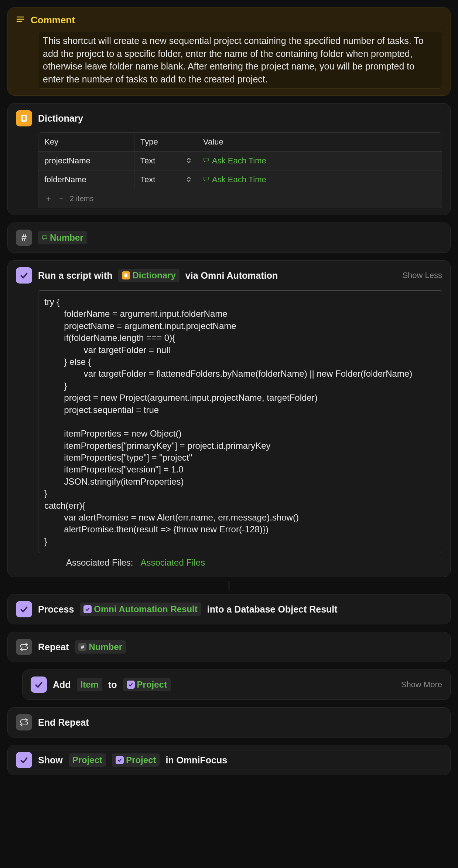 Image resolution: width=458 pixels, height=868 pixels. Describe the element at coordinates (232, 276) in the screenshot. I see `run-script-suffix: via Omni Automation` at that location.